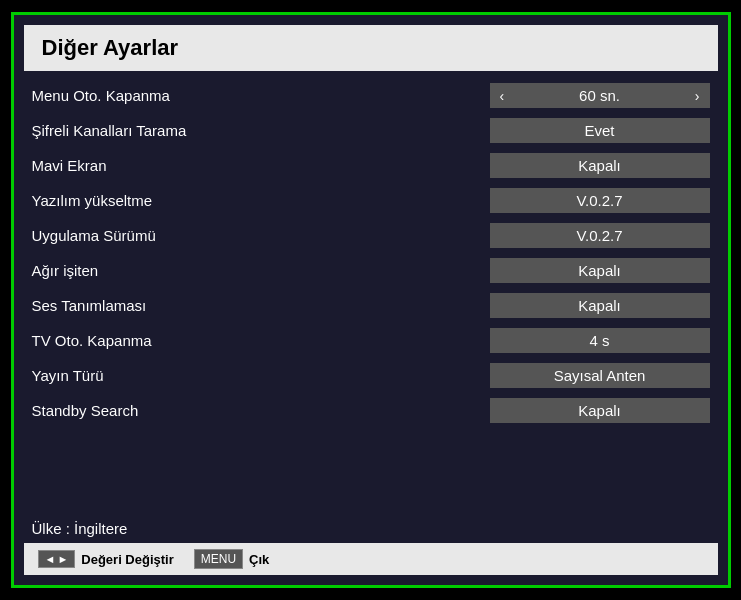  Describe the element at coordinates (371, 270) in the screenshot. I see `menu-row: Ağır işitenKapalı` at that location.